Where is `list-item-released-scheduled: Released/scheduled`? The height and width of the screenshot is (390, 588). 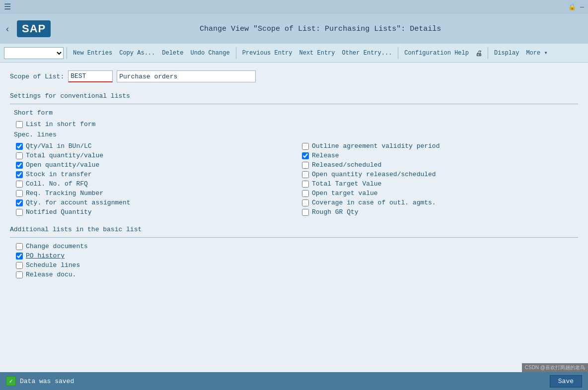
list-item-released-scheduled: Released/scheduled is located at coordinates (440, 165).